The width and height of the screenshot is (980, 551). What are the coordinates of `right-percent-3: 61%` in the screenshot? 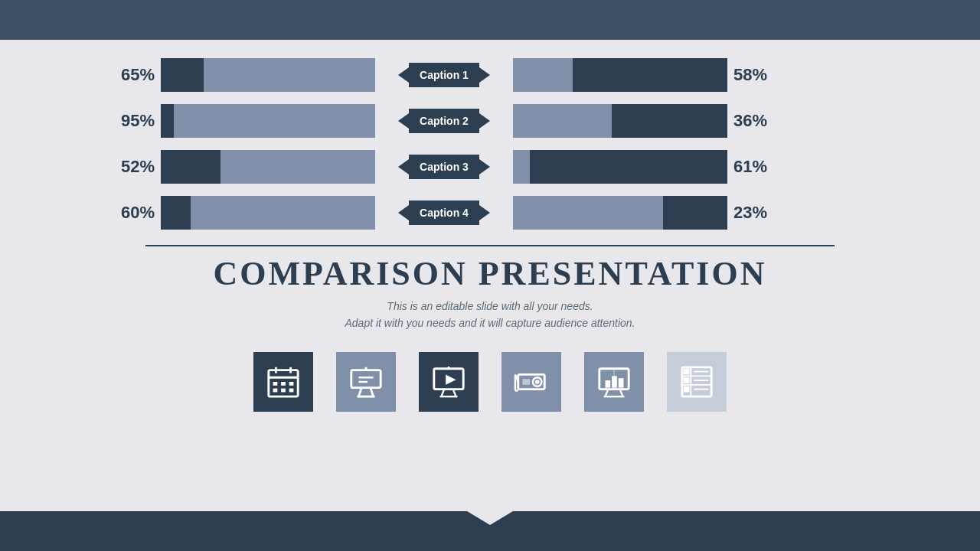 It's located at (758, 167).